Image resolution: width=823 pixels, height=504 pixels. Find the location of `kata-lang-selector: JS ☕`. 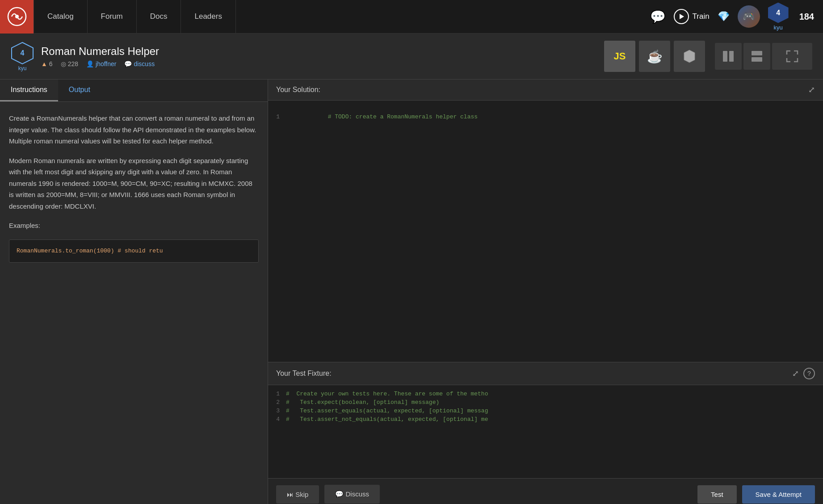

kata-lang-selector: JS ☕ is located at coordinates (708, 56).